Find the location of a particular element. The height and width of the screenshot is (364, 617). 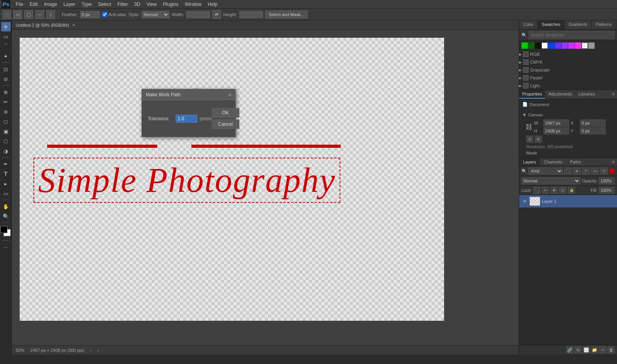

menu-plugins: Plugins is located at coordinates (171, 4).